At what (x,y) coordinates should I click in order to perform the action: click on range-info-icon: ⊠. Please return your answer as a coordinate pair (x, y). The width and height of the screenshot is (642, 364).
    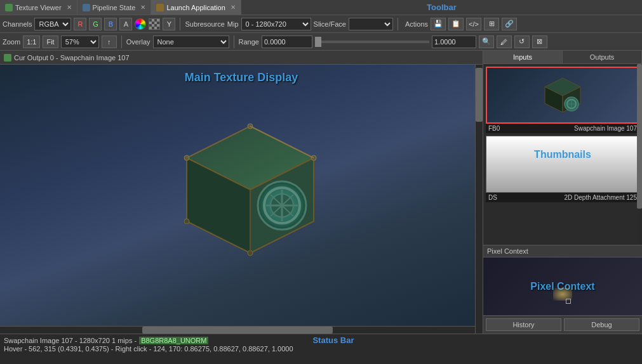
    Looking at the image, I should click on (540, 42).